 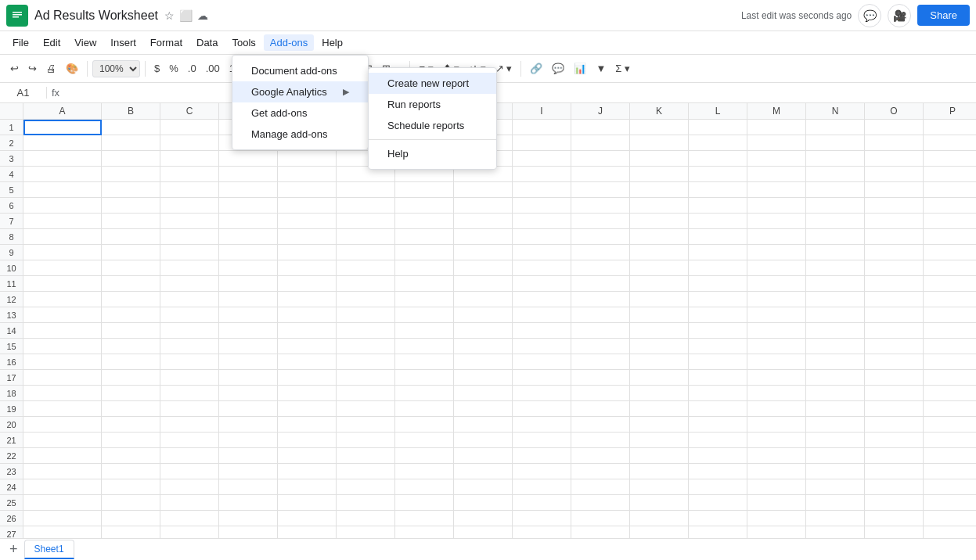 I want to click on cell-M19, so click(x=776, y=409).